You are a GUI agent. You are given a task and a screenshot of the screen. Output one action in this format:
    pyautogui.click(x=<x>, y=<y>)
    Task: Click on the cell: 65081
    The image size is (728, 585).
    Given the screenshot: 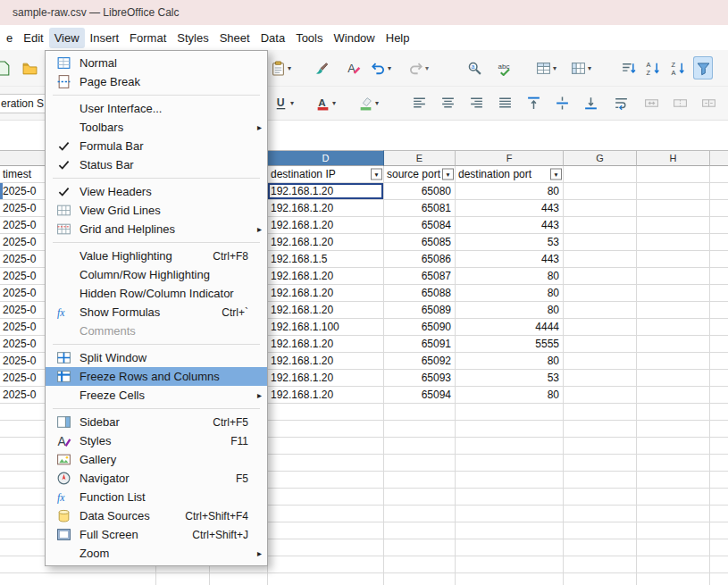 What is the action you would take?
    pyautogui.click(x=420, y=209)
    